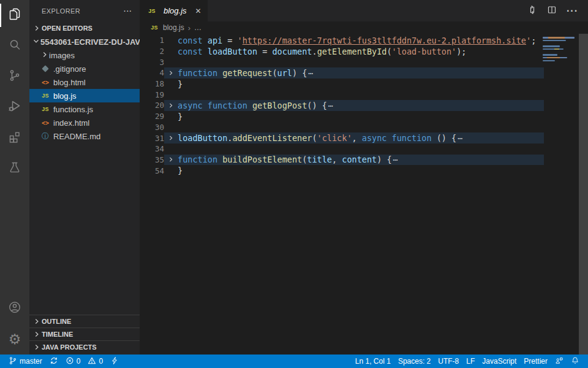 This screenshot has height=368, width=588. Describe the element at coordinates (85, 28) in the screenshot. I see `open-editors-header: OPEN EDITORS` at that location.